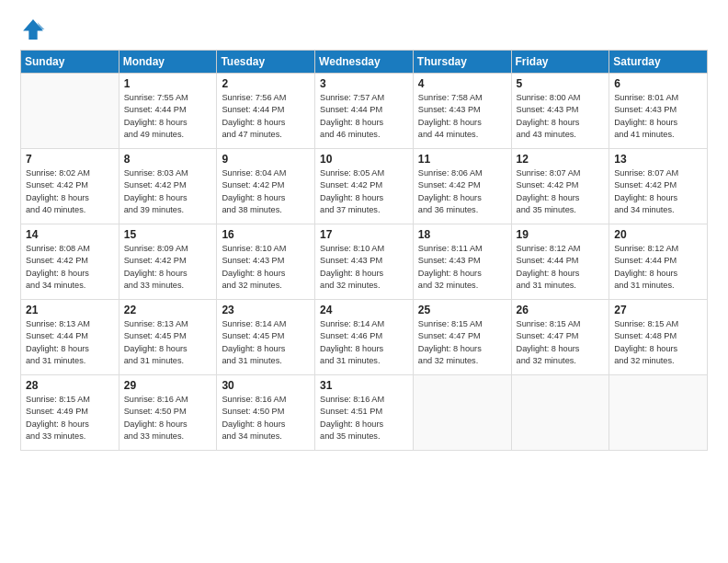  What do you see at coordinates (462, 84) in the screenshot?
I see `day-number: 4` at bounding box center [462, 84].